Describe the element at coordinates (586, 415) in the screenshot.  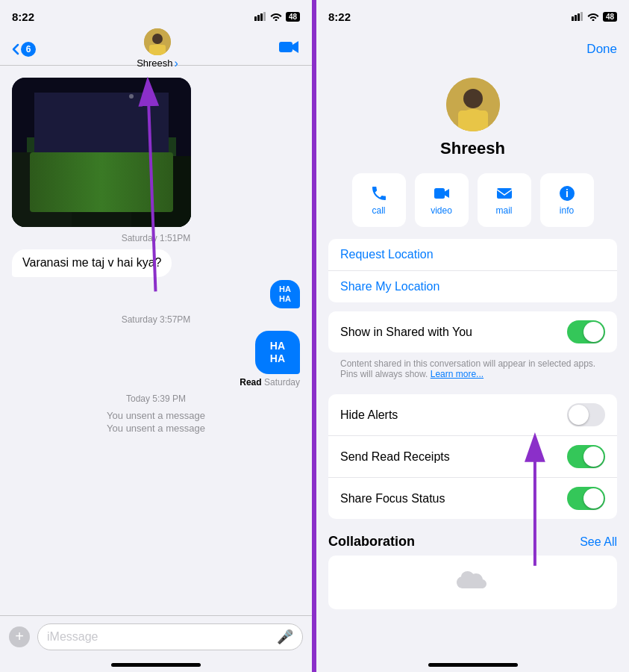
I see `hide-alerts-toggle` at that location.